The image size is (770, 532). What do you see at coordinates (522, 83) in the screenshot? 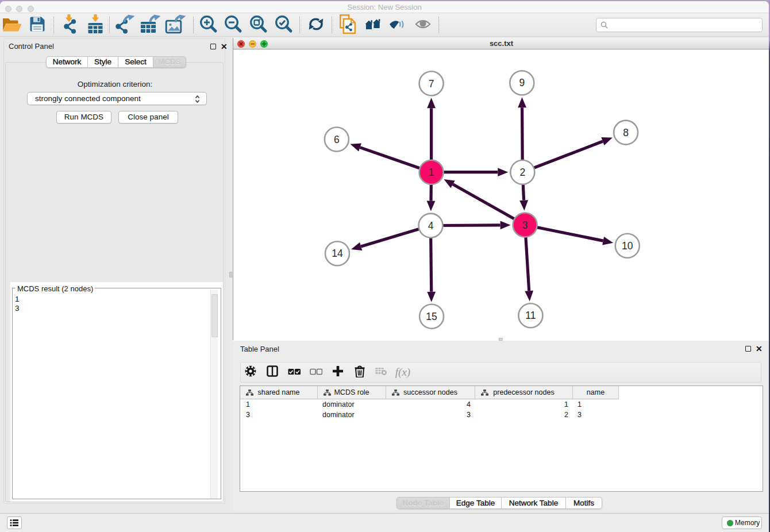
I see `svg-text: 9` at bounding box center [522, 83].